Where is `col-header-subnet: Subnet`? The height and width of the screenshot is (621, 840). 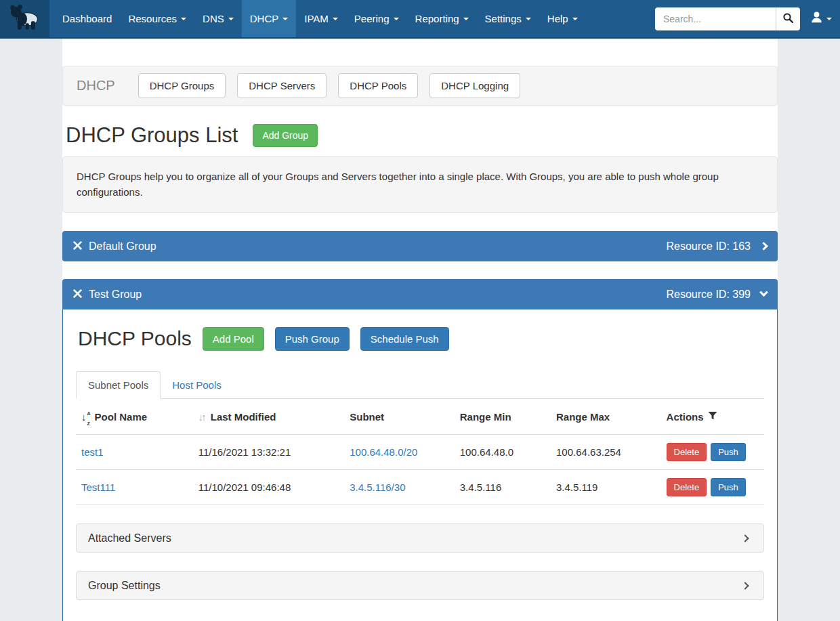
col-header-subnet: Subnet is located at coordinates (400, 417).